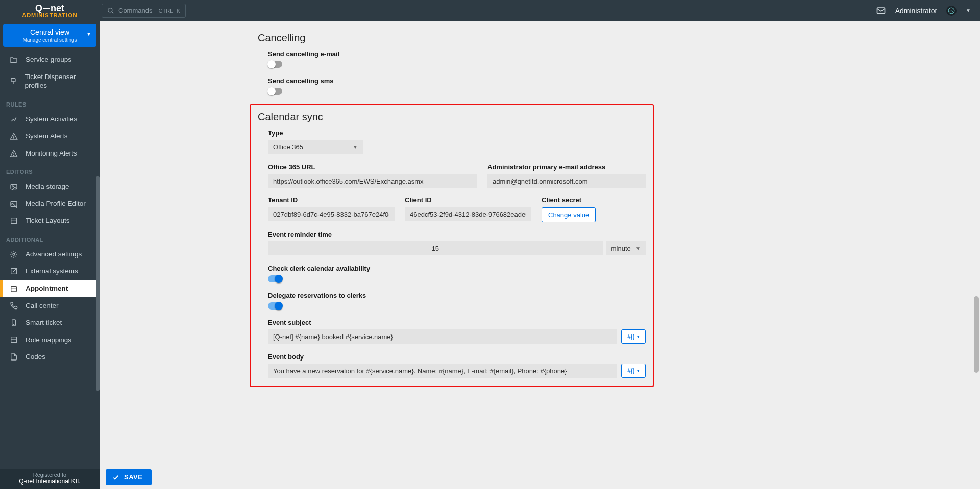 The image size is (980, 489). Describe the element at coordinates (50, 357) in the screenshot. I see `sidebar-item-codes: Codes` at that location.